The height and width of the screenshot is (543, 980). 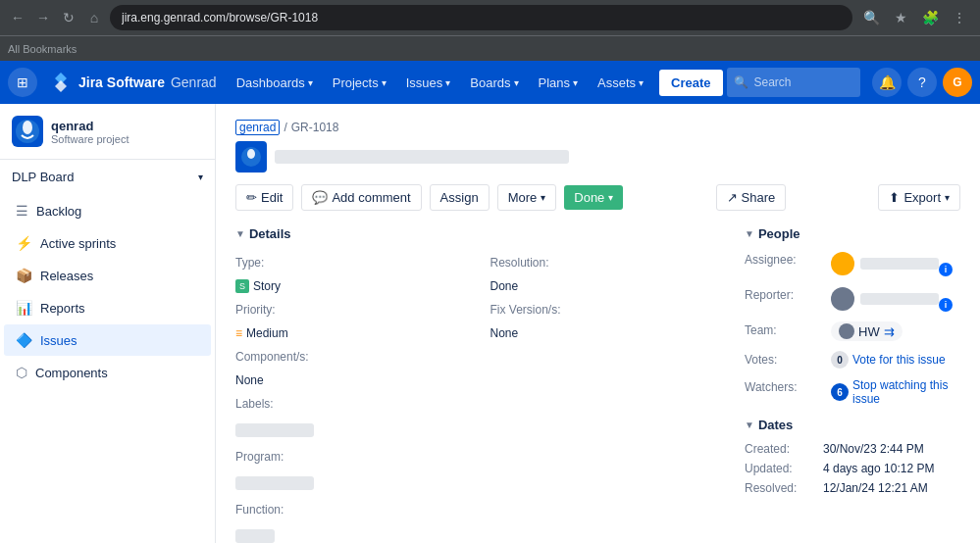 I want to click on team-name: HW, so click(x=869, y=331).